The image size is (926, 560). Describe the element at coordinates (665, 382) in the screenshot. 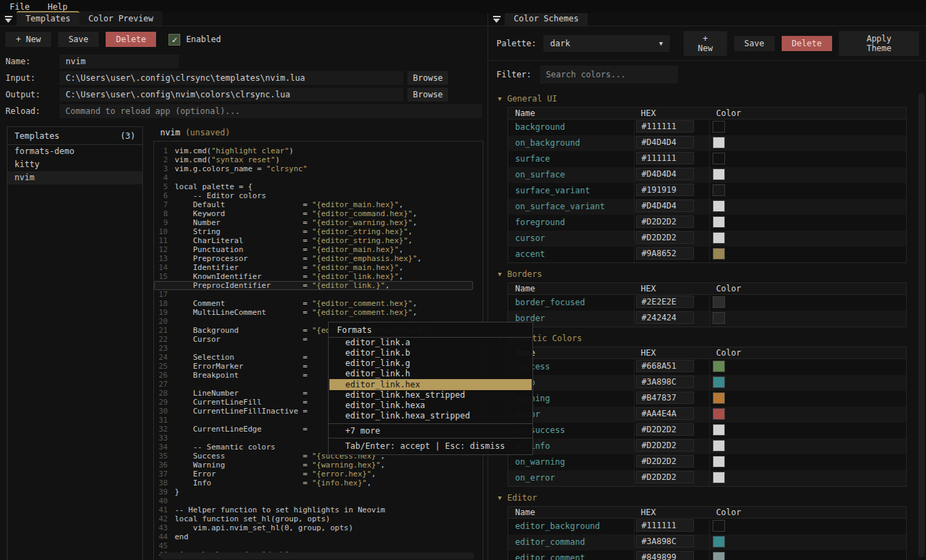

I see `color-hex-value: #3A898C` at that location.